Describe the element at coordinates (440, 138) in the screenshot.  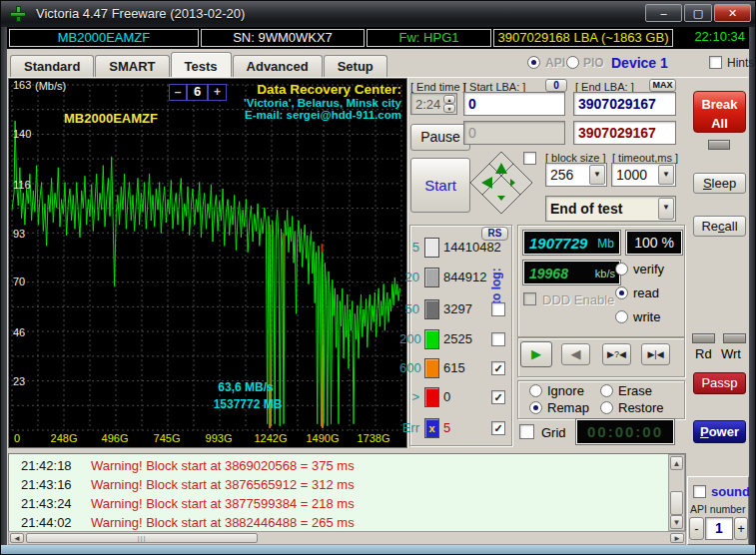
I see `pause-button: Pause` at that location.